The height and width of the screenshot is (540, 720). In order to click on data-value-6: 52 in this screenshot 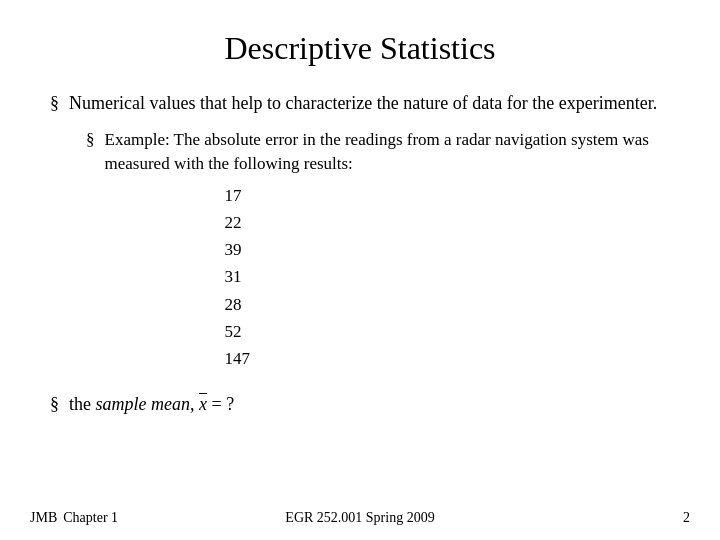, I will do `click(448, 332)`.